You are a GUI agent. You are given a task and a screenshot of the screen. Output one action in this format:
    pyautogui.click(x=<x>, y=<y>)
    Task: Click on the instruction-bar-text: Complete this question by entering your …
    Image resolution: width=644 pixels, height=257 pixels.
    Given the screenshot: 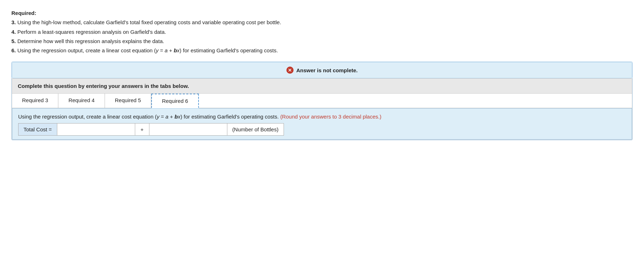 What is the action you would take?
    pyautogui.click(x=103, y=86)
    